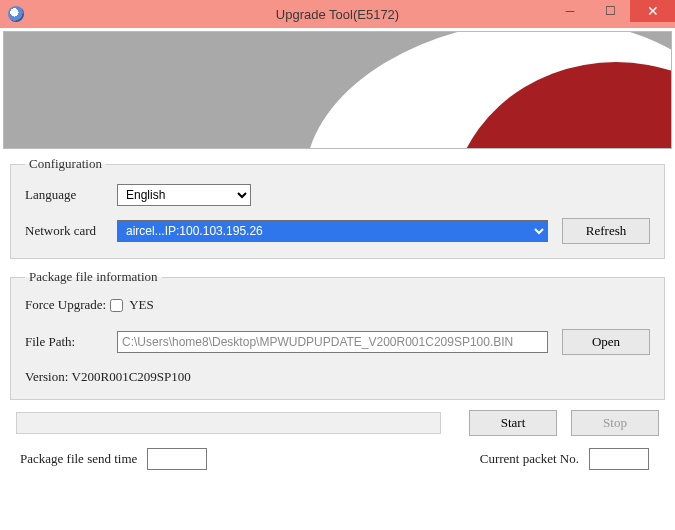 The image size is (675, 530). What do you see at coordinates (338, 423) in the screenshot?
I see `progress-row: Start Stop` at bounding box center [338, 423].